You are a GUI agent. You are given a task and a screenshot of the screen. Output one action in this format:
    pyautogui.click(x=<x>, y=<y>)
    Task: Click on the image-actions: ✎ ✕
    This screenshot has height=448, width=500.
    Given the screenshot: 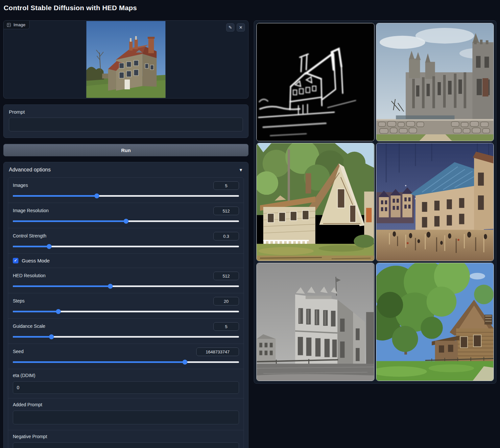 What is the action you would take?
    pyautogui.click(x=235, y=28)
    